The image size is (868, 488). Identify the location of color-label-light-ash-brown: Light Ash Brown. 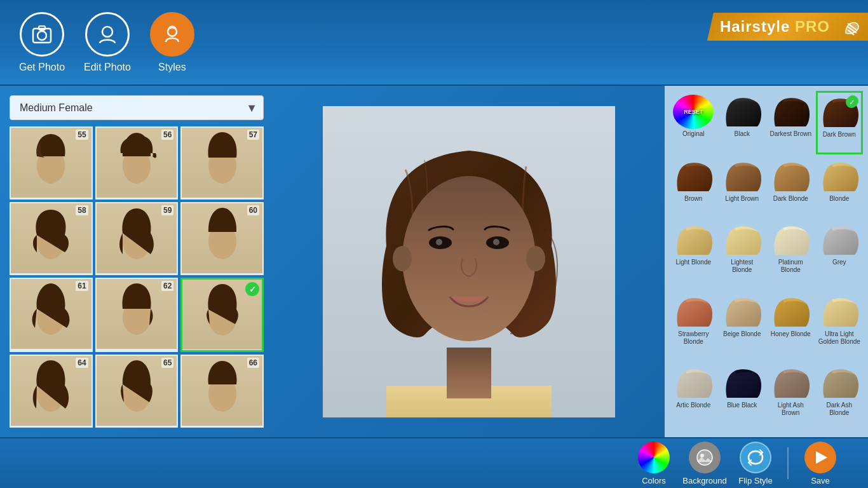
(790, 409).